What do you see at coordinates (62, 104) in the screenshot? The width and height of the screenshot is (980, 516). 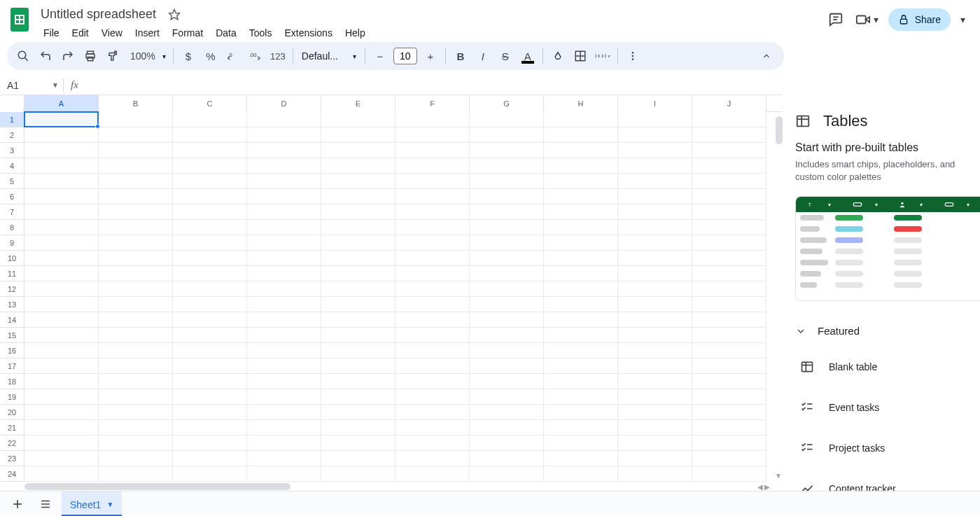 I see `col-head: A` at bounding box center [62, 104].